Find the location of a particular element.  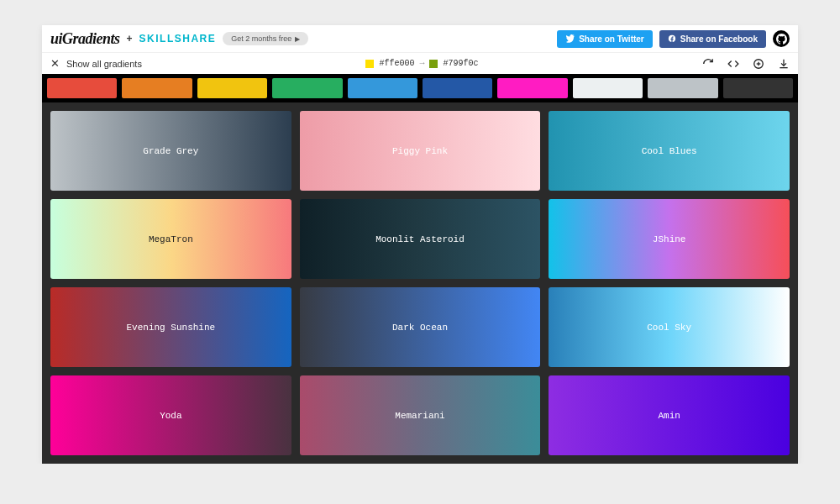

gradient-card: Evening Sunshine is located at coordinates (171, 328).